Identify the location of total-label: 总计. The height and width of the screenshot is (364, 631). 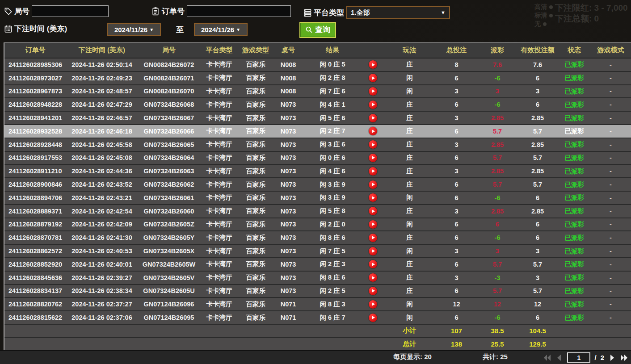
(409, 344).